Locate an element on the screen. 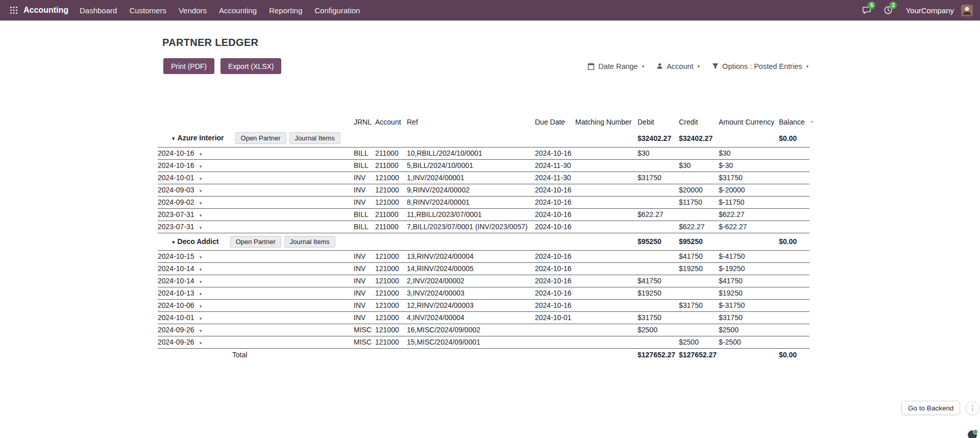 Image resolution: width=980 pixels, height=438 pixels. column-header-balance: Balance is located at coordinates (794, 122).